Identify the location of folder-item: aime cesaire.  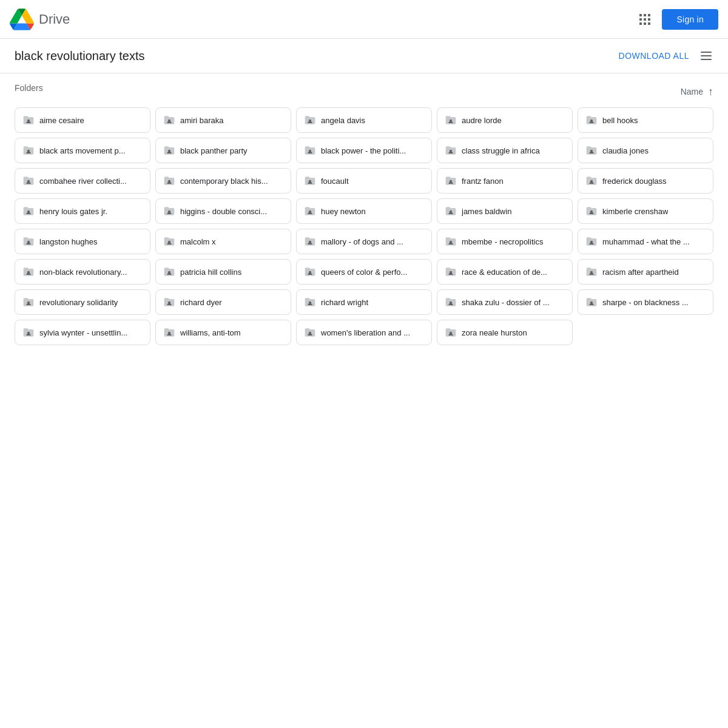
(83, 120).